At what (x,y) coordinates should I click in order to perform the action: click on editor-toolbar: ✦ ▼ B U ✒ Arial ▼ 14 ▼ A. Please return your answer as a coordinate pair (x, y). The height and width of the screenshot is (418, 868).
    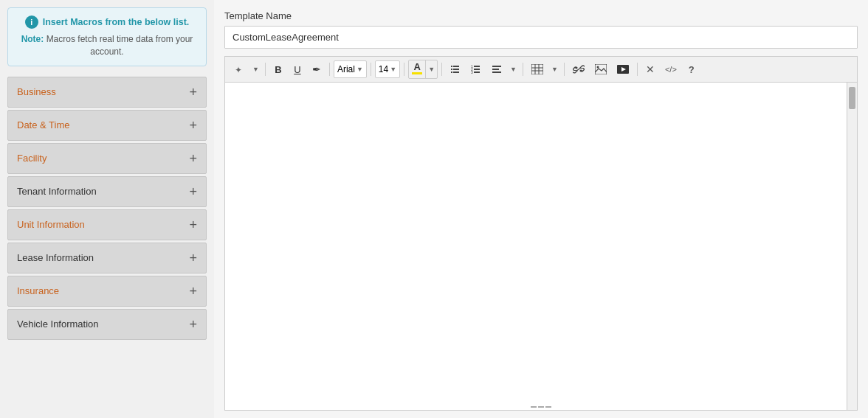
    Looking at the image, I should click on (541, 69).